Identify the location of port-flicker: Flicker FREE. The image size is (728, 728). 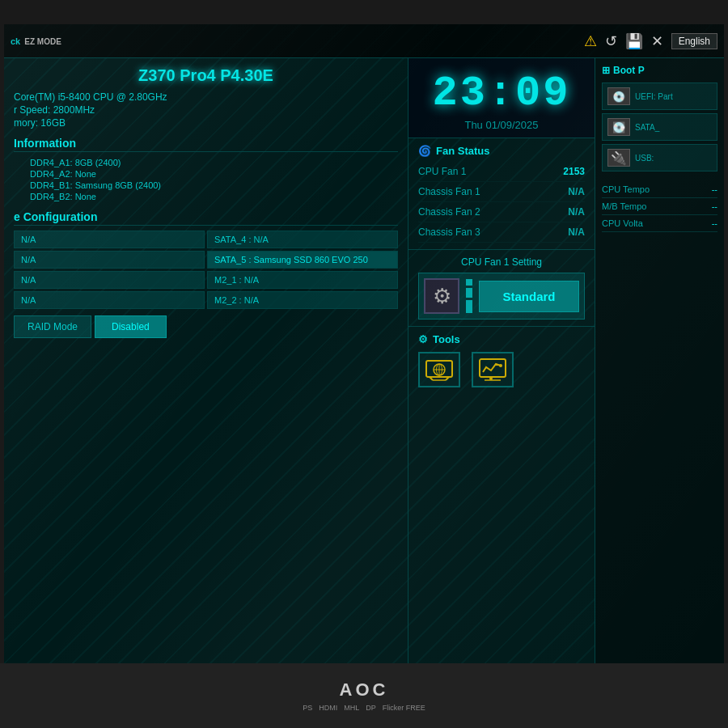
(404, 708).